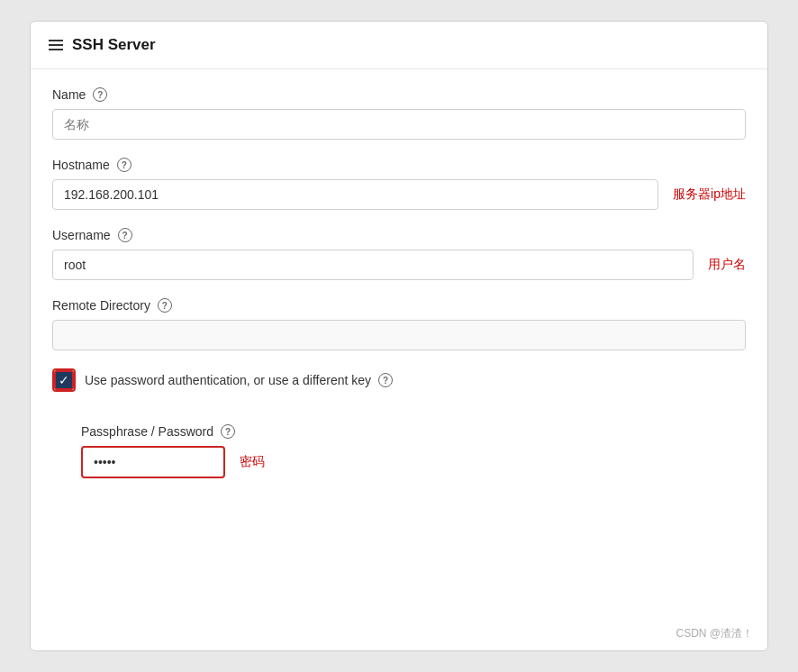  What do you see at coordinates (100, 95) in the screenshot?
I see `name-help-icon: ?` at bounding box center [100, 95].